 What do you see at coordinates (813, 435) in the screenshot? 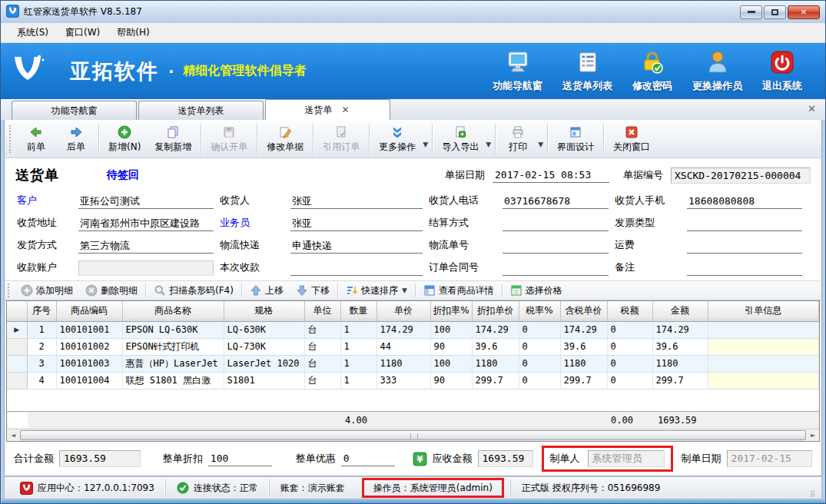
I see `scroll-right-icon: ►` at bounding box center [813, 435].